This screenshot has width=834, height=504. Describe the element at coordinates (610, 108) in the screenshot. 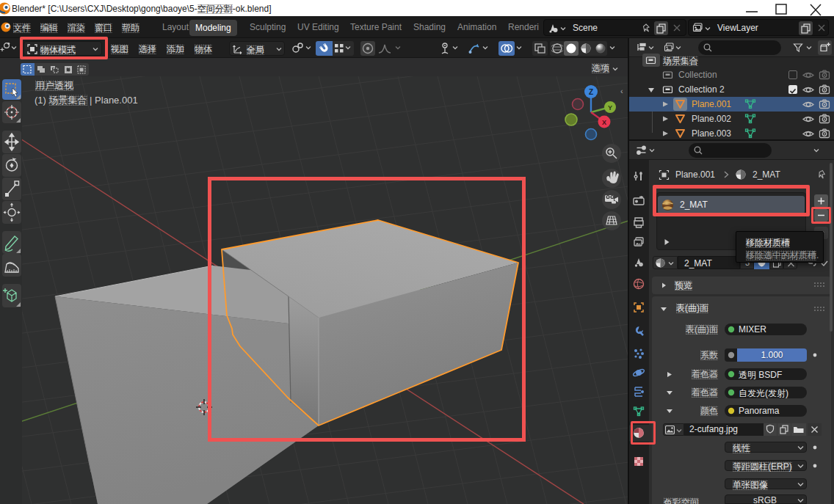

I see `svg-text: Y` at that location.